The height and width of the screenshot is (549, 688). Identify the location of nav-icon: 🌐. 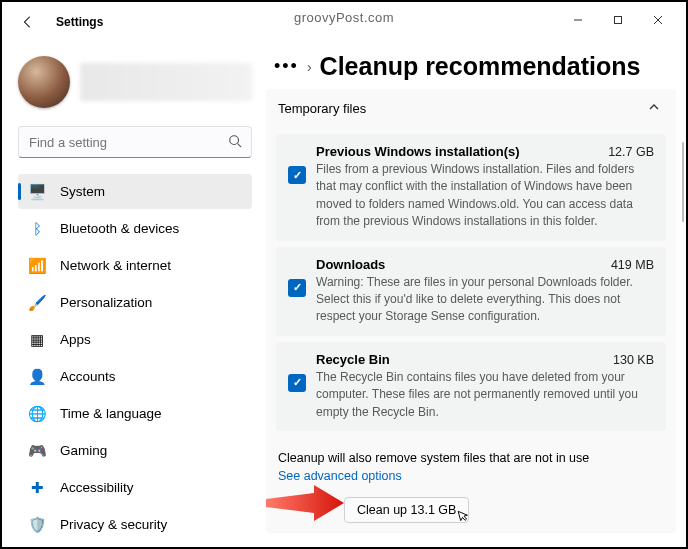
(37, 414).